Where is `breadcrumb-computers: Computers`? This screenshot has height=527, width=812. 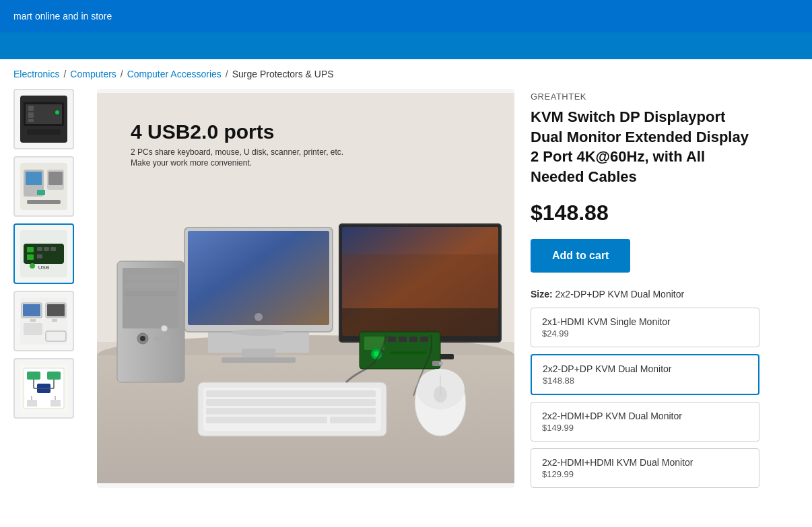 breadcrumb-computers: Computers is located at coordinates (93, 74).